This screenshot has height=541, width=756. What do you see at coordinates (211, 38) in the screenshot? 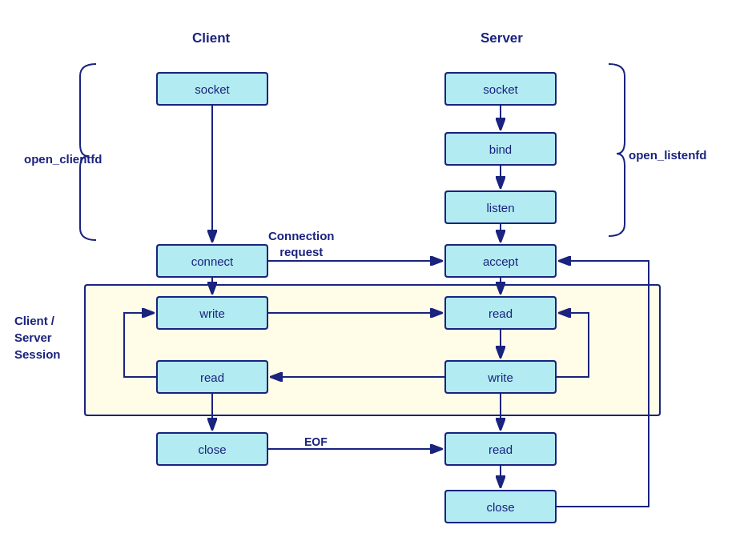
I see `client-label: Client` at bounding box center [211, 38].